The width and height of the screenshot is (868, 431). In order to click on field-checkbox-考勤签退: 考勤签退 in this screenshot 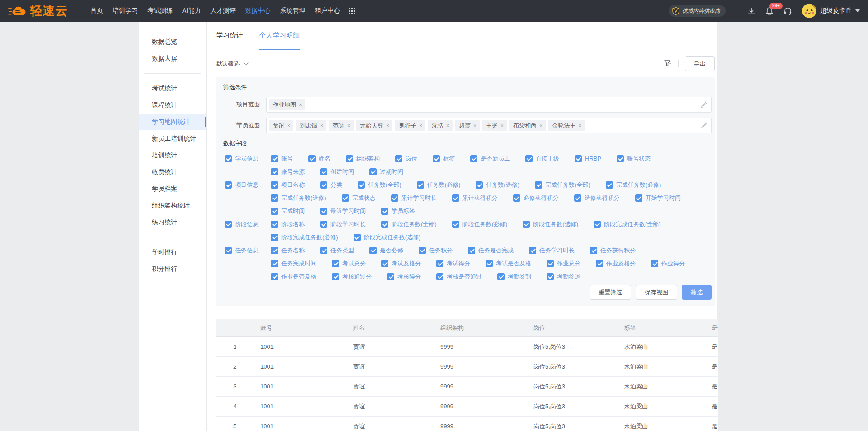, I will do `click(563, 277)`.